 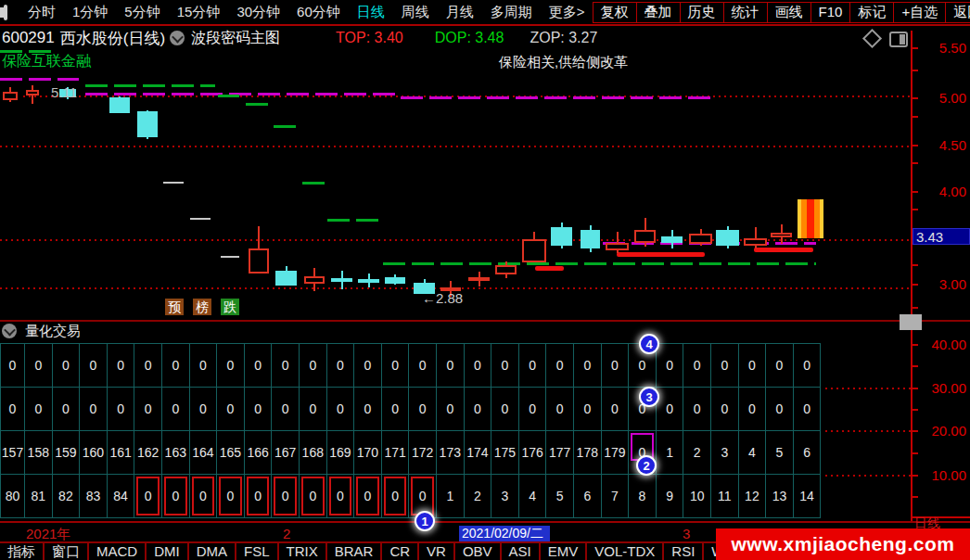 I want to click on grid-cell: 11, so click(x=725, y=496).